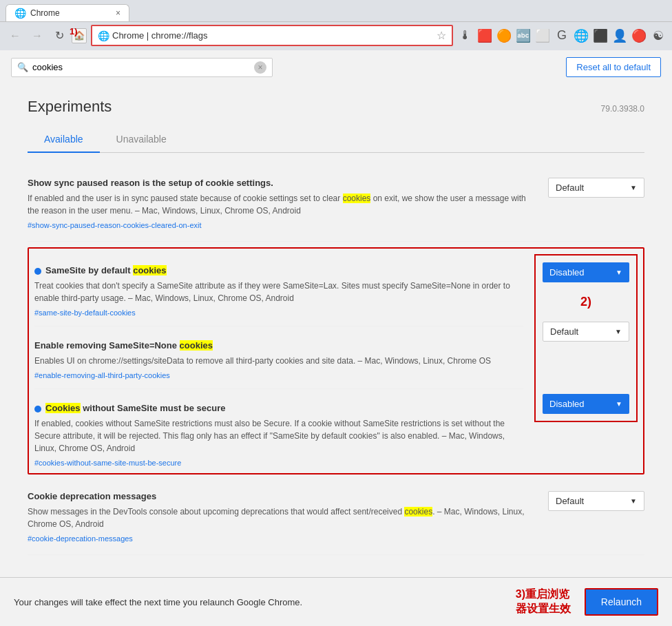 The height and width of the screenshot is (626, 672). I want to click on annotation-1: 1), so click(74, 32).